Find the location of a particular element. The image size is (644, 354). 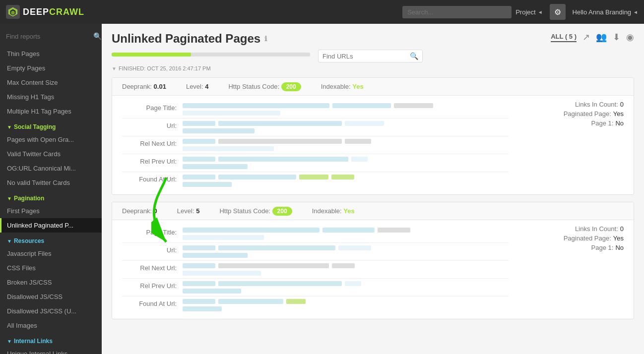

users-icon: 👥 is located at coordinates (601, 37).